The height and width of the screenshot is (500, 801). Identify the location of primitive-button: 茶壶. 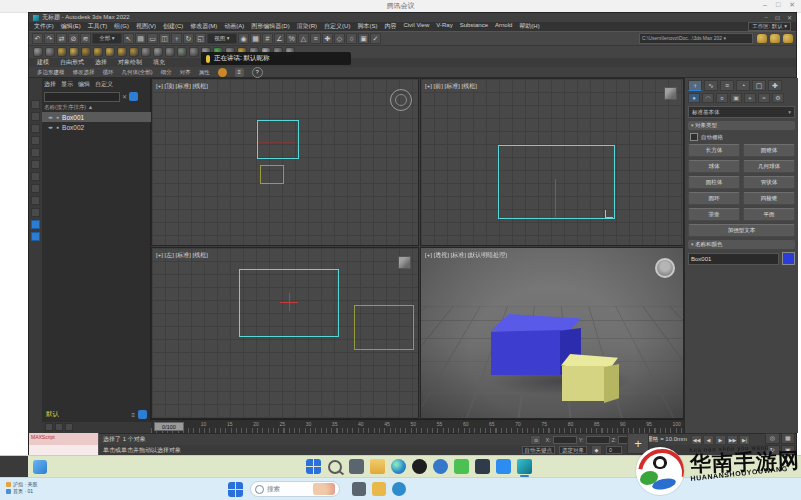
(714, 214).